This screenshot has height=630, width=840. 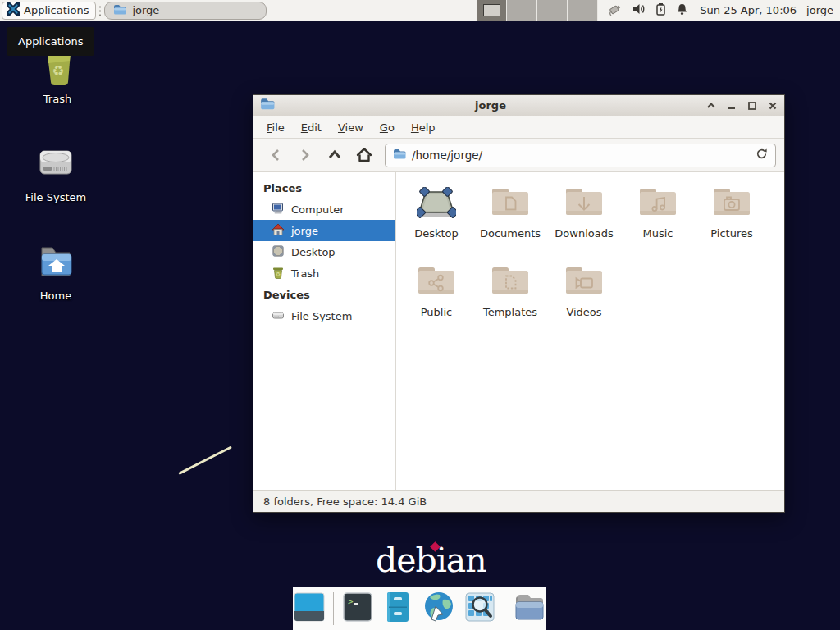 What do you see at coordinates (325, 209) in the screenshot?
I see `sidebar-item-computer: Computer` at bounding box center [325, 209].